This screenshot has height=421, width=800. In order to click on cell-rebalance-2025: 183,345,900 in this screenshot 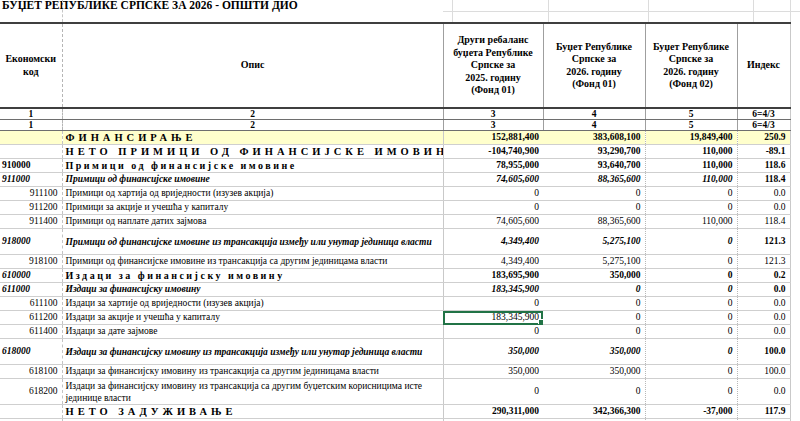, I will do `click(493, 290)`.